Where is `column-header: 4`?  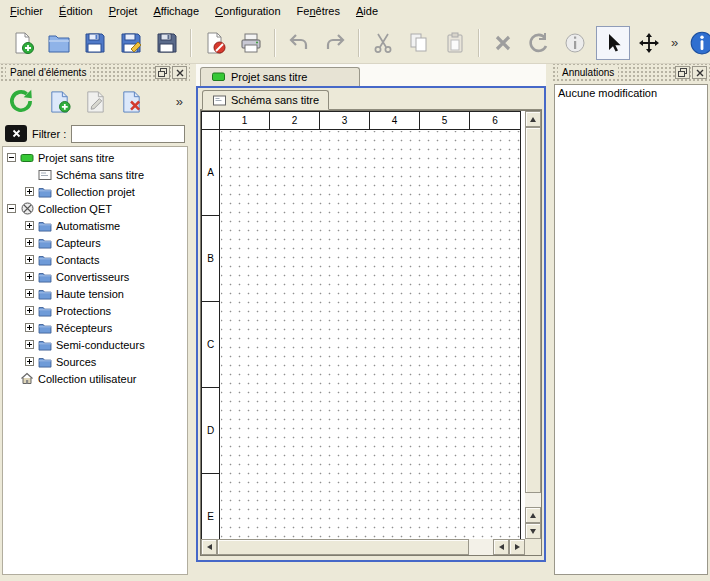 column-header: 4 is located at coordinates (395, 120).